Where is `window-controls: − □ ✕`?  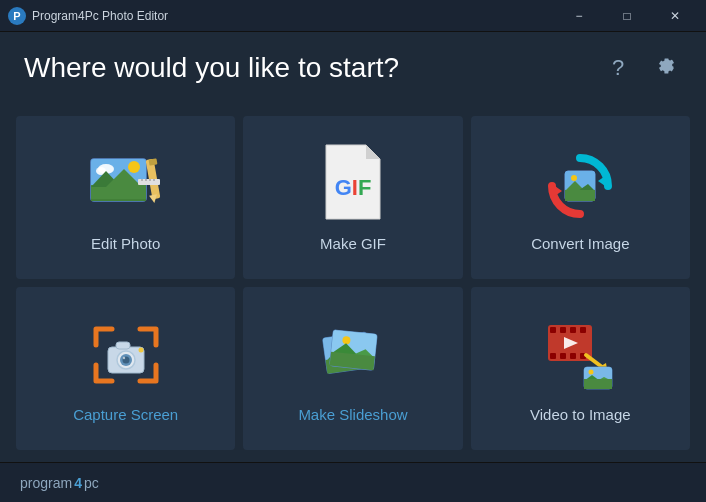
window-controls: − □ ✕ is located at coordinates (627, 16).